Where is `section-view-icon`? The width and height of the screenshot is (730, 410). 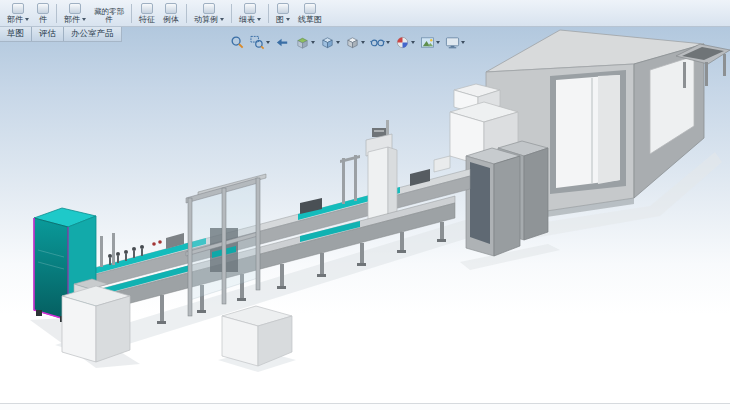
section-view-icon is located at coordinates (302, 42).